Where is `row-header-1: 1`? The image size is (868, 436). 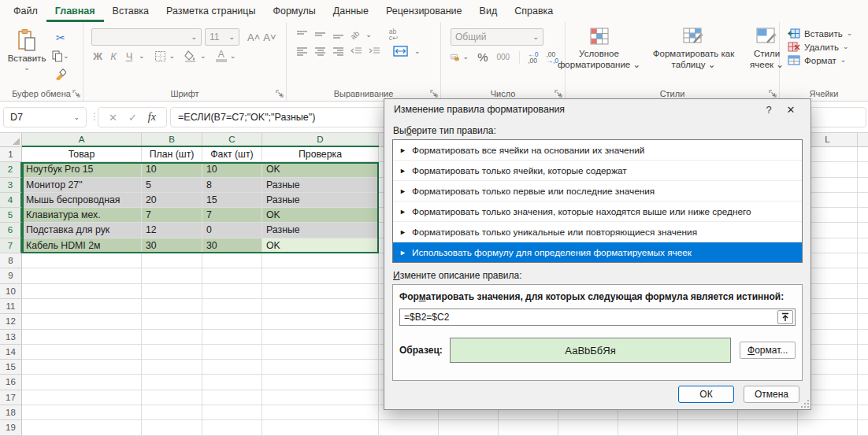 row-header-1: 1 is located at coordinates (11, 154).